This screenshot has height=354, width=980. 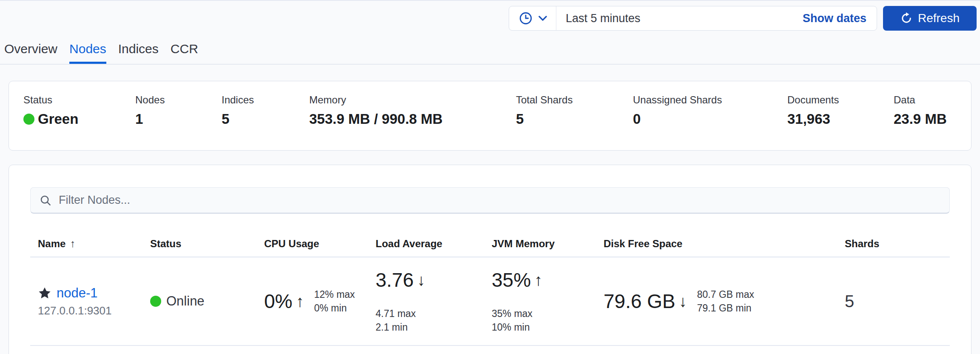 I want to click on stat-label: Total Shards, so click(x=574, y=100).